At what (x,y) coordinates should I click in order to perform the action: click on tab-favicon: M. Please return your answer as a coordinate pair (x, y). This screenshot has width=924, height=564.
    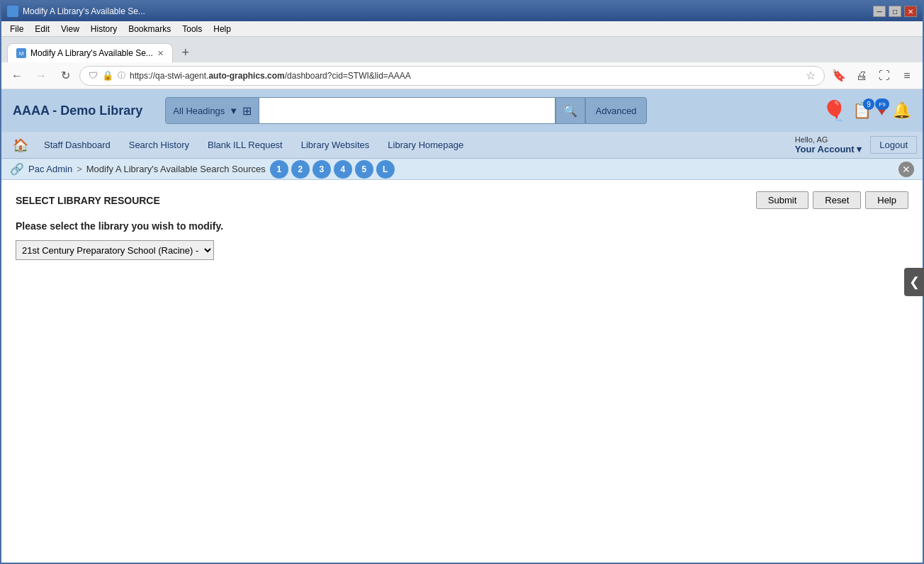
    Looking at the image, I should click on (21, 53).